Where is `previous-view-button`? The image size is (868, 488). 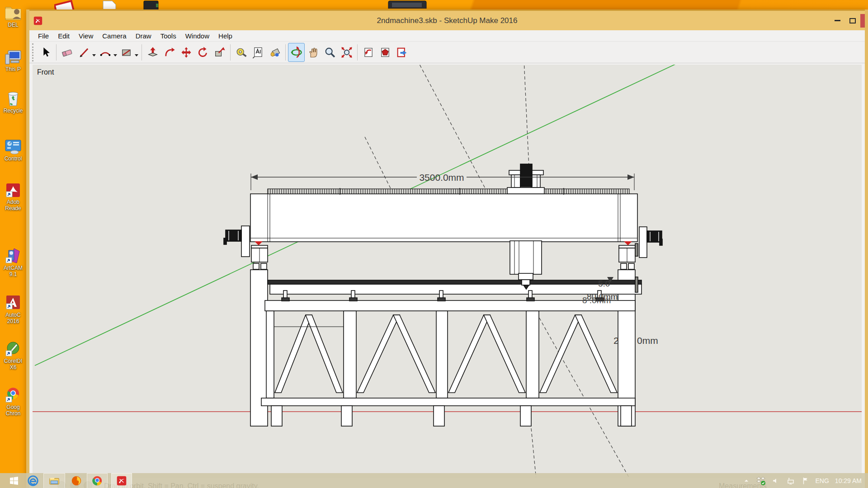 previous-view-button is located at coordinates (368, 52).